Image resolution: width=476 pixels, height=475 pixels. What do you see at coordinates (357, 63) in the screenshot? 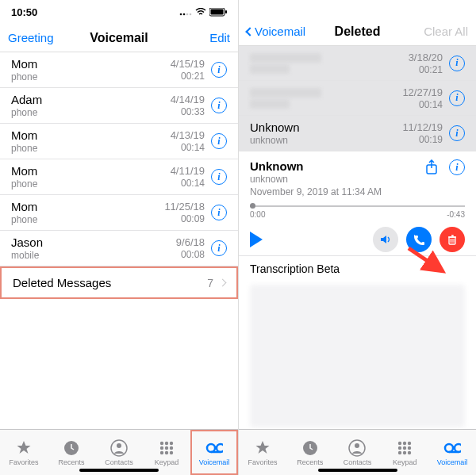
I see `deleted-row: 3/18/20 00:21 i` at bounding box center [357, 63].